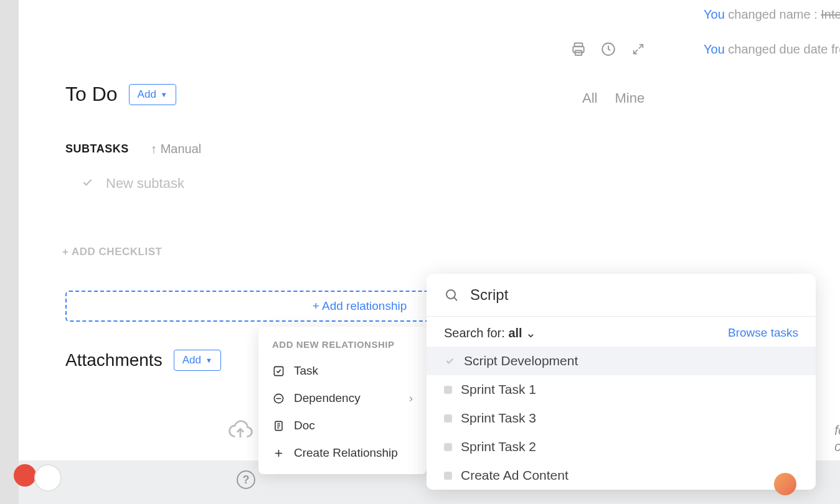  I want to click on print-icon, so click(578, 49).